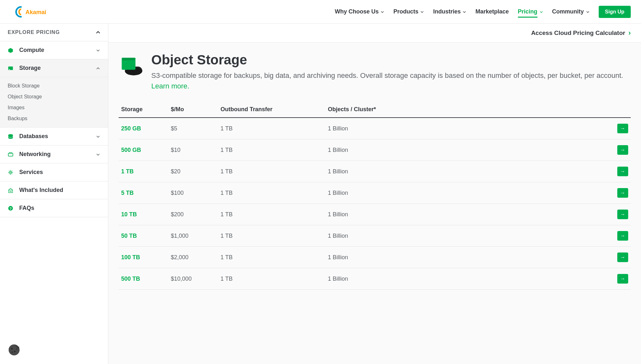 This screenshot has height=364, width=641. Describe the element at coordinates (629, 33) in the screenshot. I see `chevron-right-icon: ›` at that location.